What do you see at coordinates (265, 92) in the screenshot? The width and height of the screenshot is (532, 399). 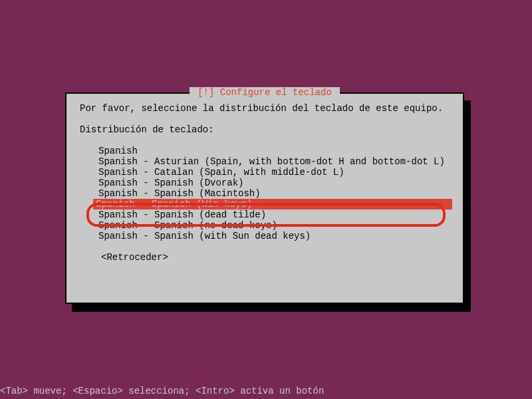 I see `dialog-title-wrap: [!] Configure el teclado` at bounding box center [265, 92].